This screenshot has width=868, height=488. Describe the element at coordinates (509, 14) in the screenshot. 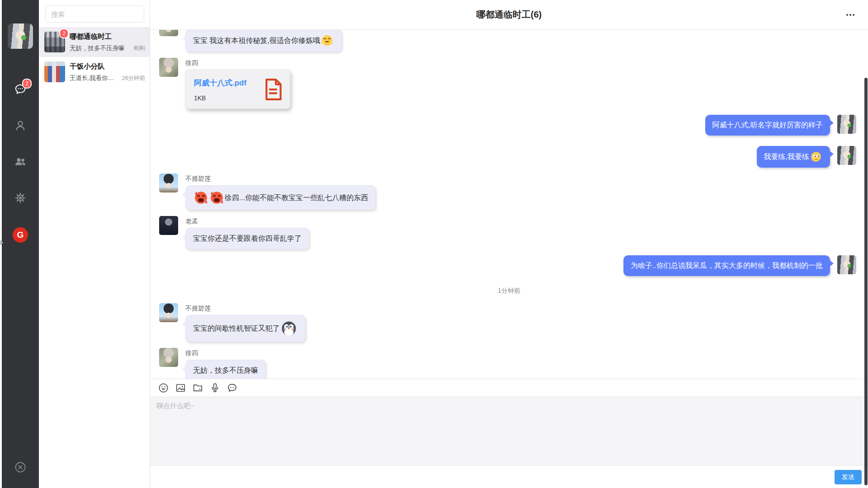

I see `conversation-title: 哪都通临时工(6)` at that location.